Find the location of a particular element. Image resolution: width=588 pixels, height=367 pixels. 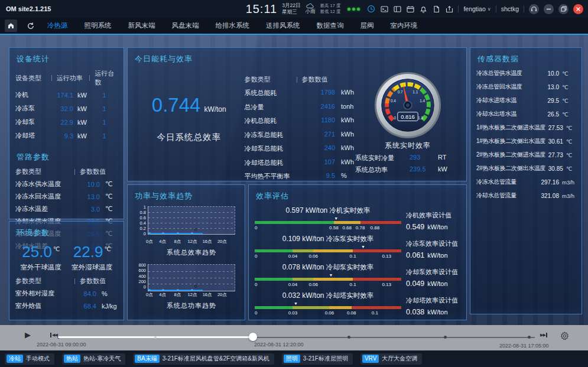

realtime-name: 冷机实时效率 is located at coordinates (350, 210).